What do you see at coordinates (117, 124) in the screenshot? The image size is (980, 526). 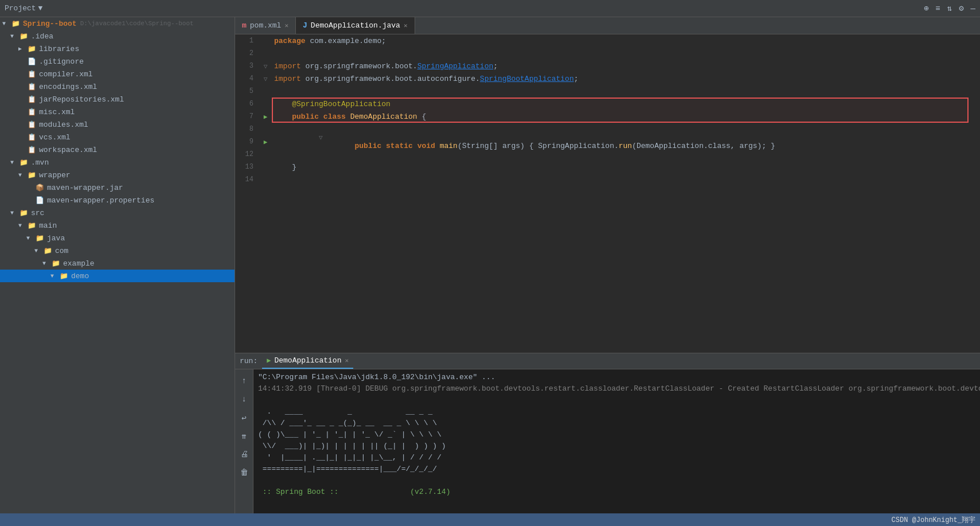 I see `sidebar-item-modules: 📋 modules.xml` at bounding box center [117, 124].